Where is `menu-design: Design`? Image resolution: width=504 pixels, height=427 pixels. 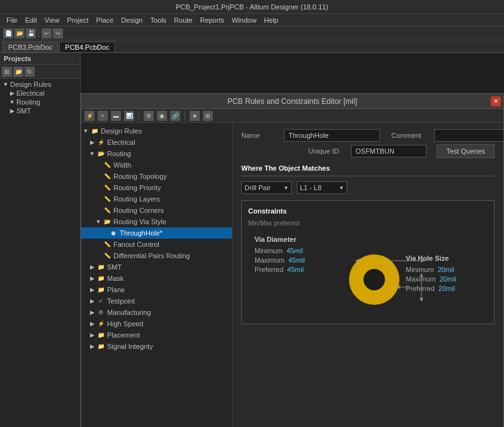
menu-design: Design is located at coordinates (132, 20).